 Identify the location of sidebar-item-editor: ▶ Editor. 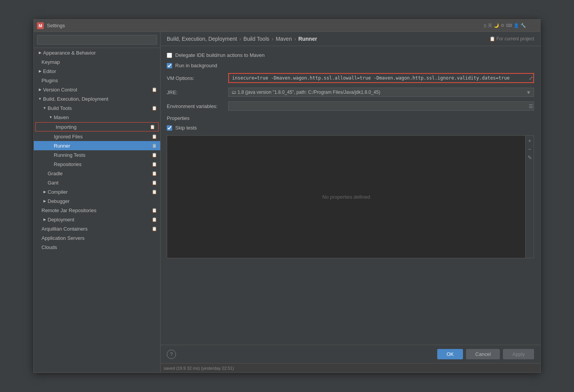
(97, 71).